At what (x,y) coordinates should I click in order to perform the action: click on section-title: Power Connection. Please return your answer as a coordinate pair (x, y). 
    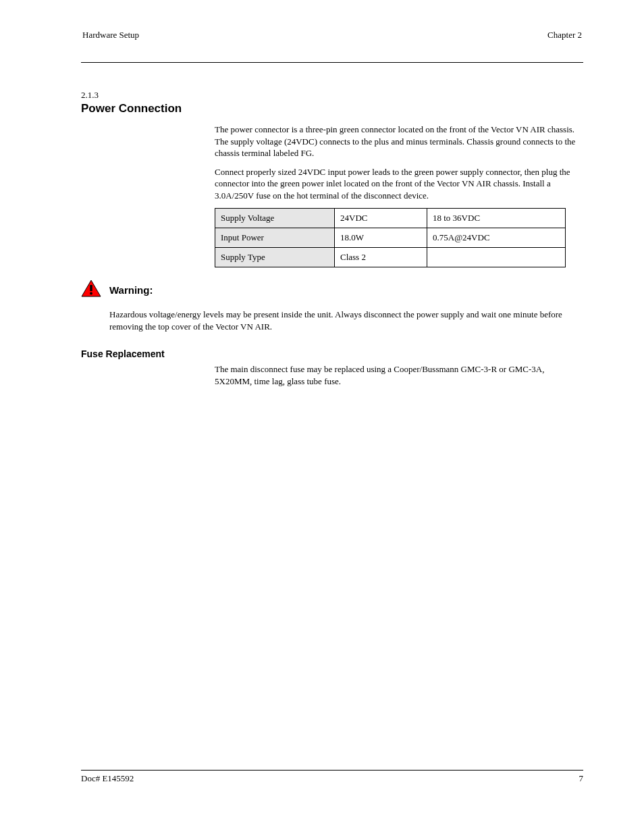
    Looking at the image, I should click on (332, 109).